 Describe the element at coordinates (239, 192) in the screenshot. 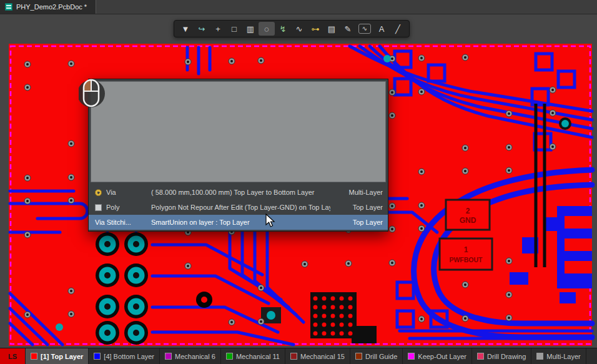

I see `popup-row-1: Via( 58.000 mm,100.000 mm) Top Layer to …` at that location.